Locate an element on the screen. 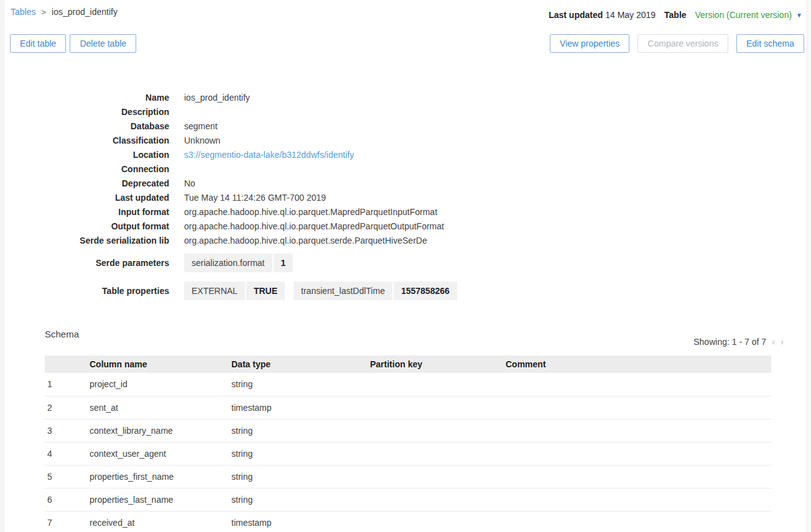 This screenshot has height=532, width=811. cell-column-name: properties_first_name is located at coordinates (160, 476).